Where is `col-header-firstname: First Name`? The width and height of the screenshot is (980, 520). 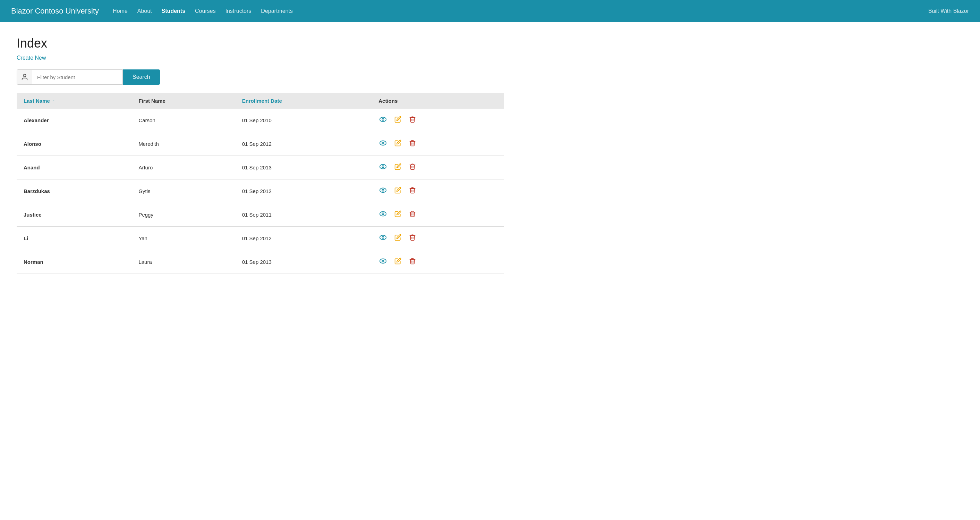 col-header-firstname: First Name is located at coordinates (183, 100).